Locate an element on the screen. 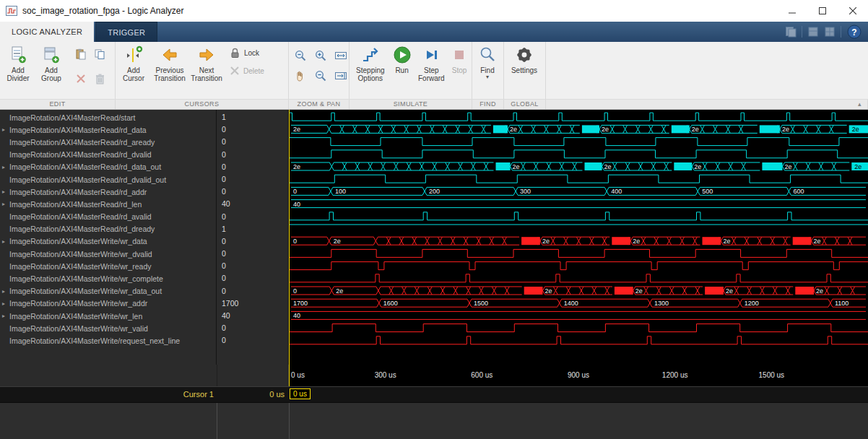 The height and width of the screenshot is (439, 868). cursor-time-box: 0 us is located at coordinates (300, 394).